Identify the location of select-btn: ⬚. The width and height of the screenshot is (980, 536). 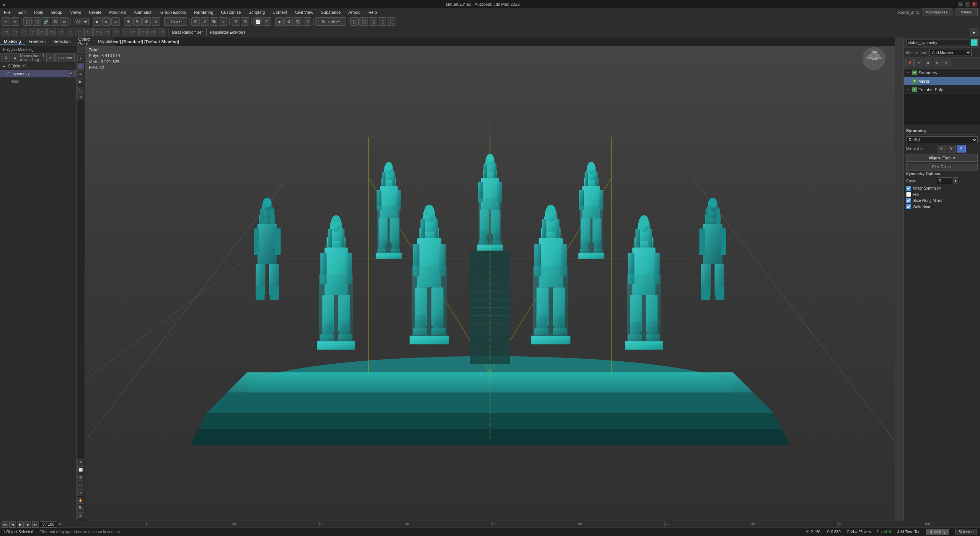
(28, 21).